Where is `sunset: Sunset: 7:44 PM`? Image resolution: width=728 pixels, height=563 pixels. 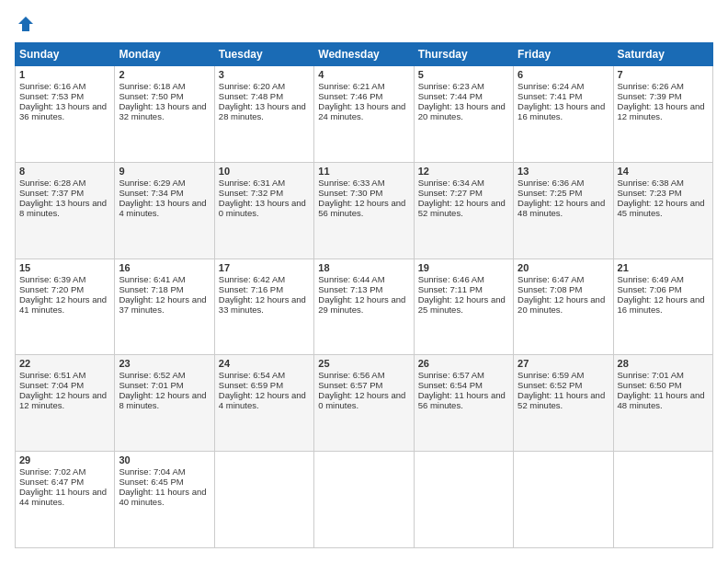 sunset: Sunset: 7:44 PM is located at coordinates (450, 96).